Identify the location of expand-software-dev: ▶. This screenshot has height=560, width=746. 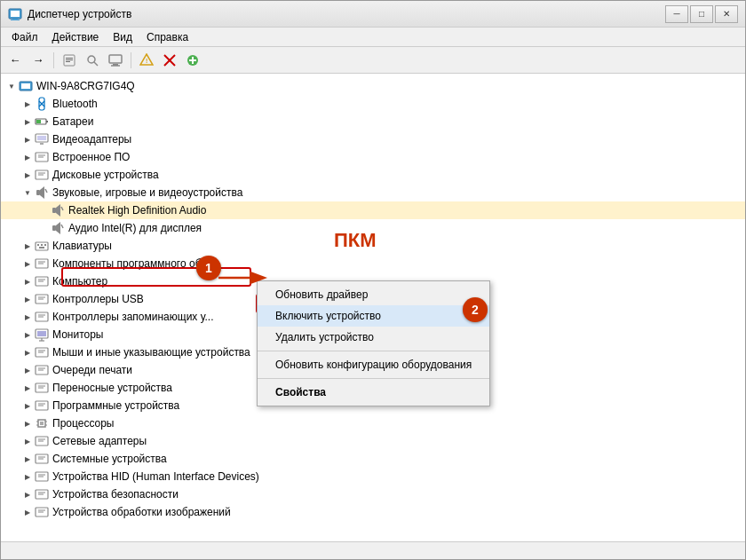
(28, 406).